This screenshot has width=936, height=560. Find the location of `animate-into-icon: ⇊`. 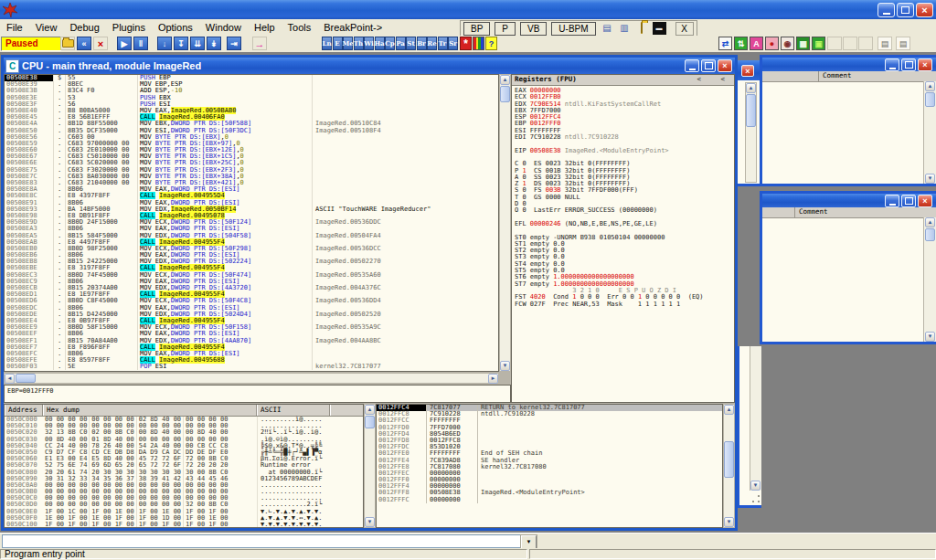

animate-into-icon: ⇊ is located at coordinates (197, 44).